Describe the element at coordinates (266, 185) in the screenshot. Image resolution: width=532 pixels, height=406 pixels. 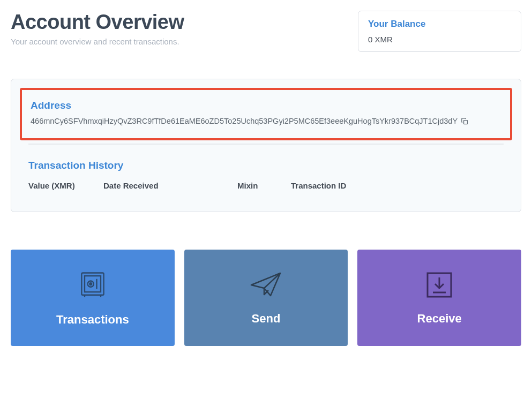
I see `transaction-table-header: Value (XMR) Date Received Mixin Transact…` at that location.